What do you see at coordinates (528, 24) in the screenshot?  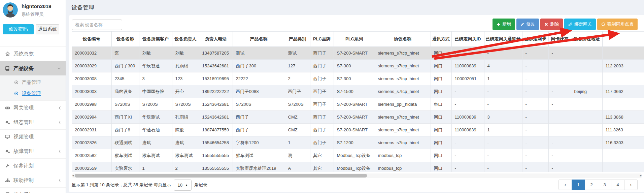 I see `edit-button: 修改` at bounding box center [528, 24].